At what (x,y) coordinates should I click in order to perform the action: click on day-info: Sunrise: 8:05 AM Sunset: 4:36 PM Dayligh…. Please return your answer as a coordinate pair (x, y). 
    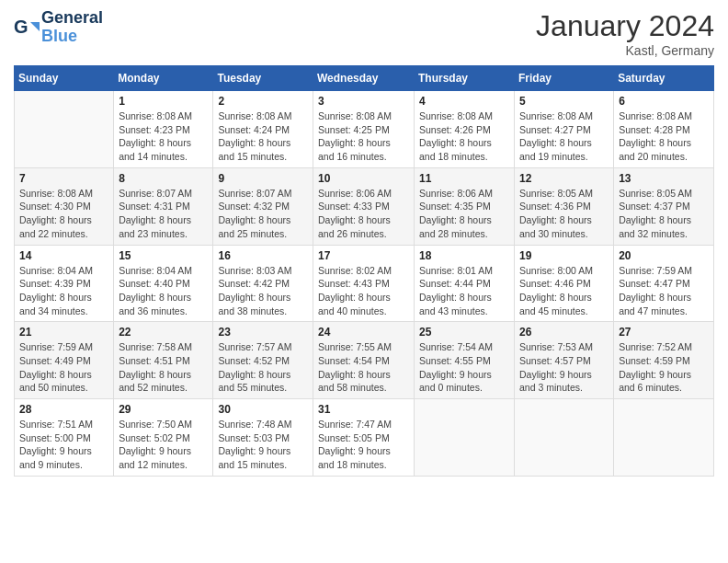
    Looking at the image, I should click on (564, 213).